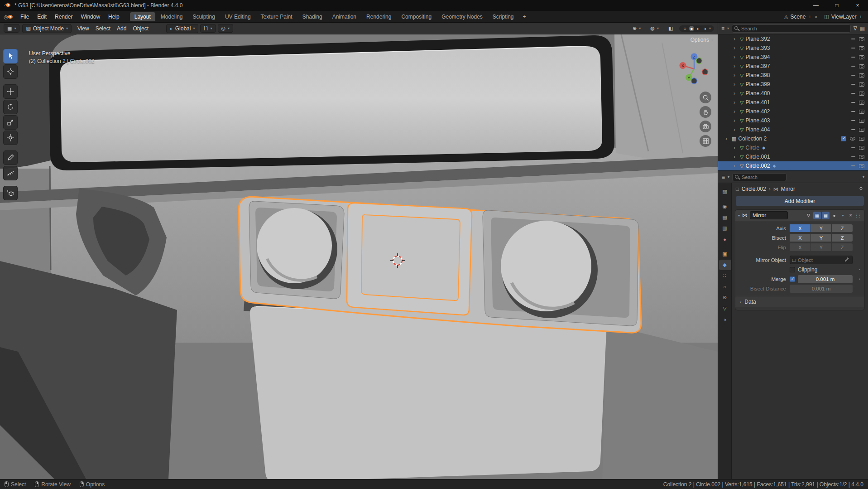  I want to click on realtime-display-toggle: ▦, so click(817, 216).